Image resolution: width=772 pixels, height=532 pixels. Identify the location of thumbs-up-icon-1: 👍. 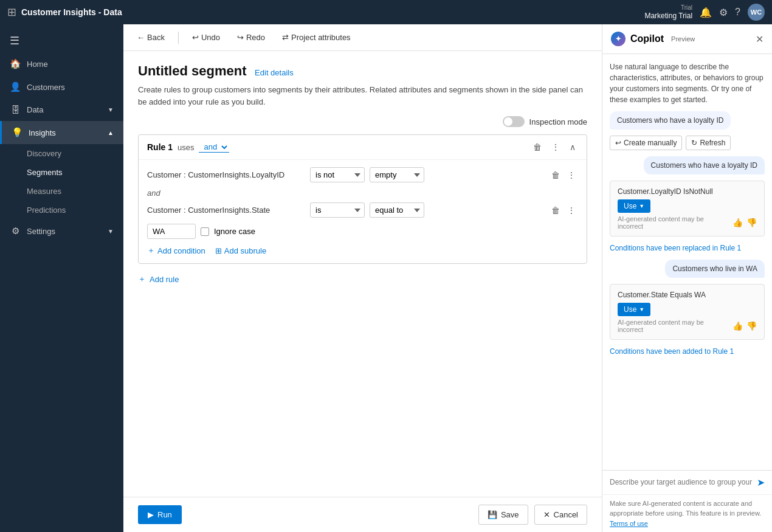
(738, 223).